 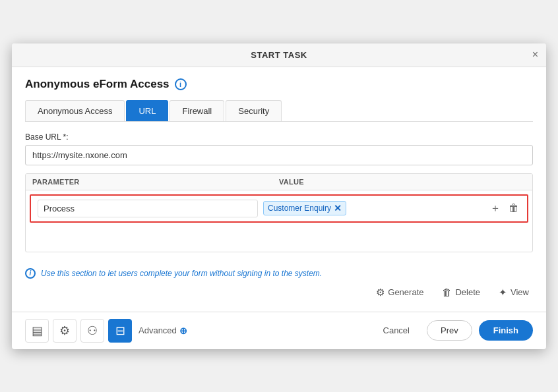 What do you see at coordinates (279, 293) in the screenshot?
I see `action-row: ⚙ Generate 🗑 Delete ✦ View` at bounding box center [279, 293].